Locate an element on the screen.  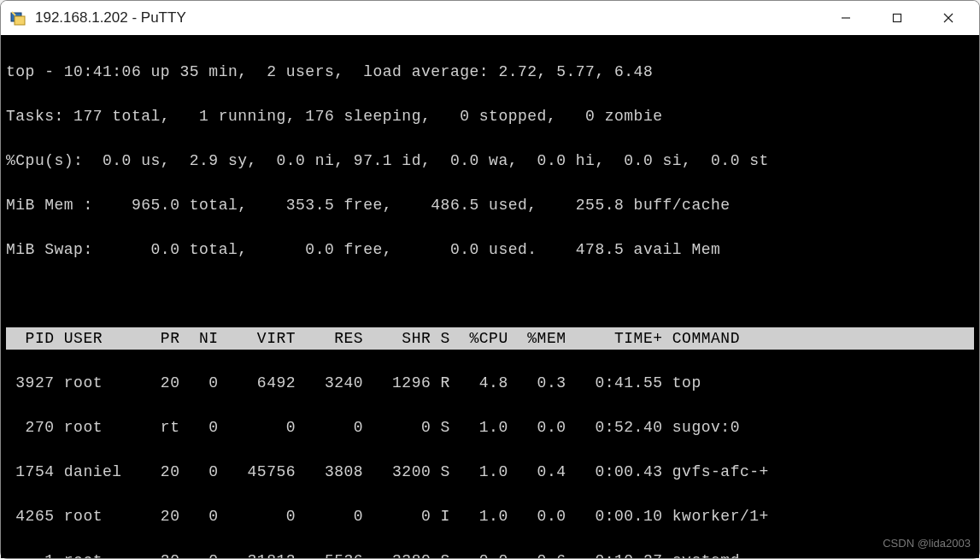
top-swap-line: MiB Swap: 0.0 total, 0.0 free, 0.0 used.… is located at coordinates (490, 250).